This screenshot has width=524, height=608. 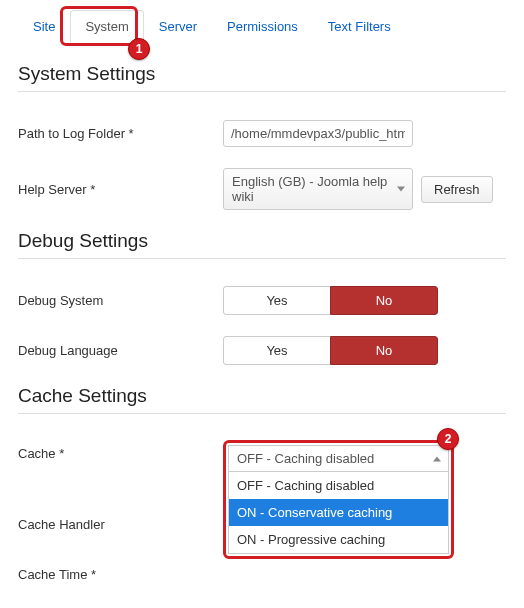 What do you see at coordinates (120, 134) in the screenshot?
I see `label-log-path: Path to Log Folder *` at bounding box center [120, 134].